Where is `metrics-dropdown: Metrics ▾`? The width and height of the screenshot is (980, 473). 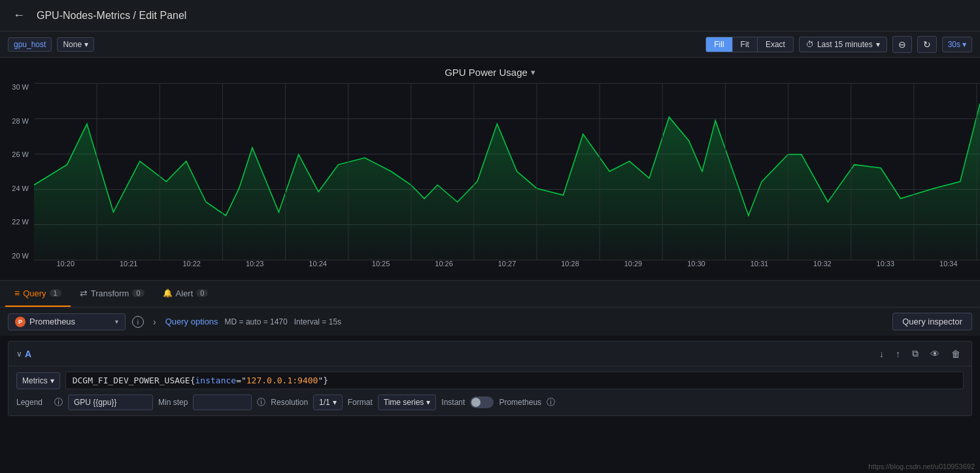
metrics-dropdown: Metrics ▾ is located at coordinates (38, 381).